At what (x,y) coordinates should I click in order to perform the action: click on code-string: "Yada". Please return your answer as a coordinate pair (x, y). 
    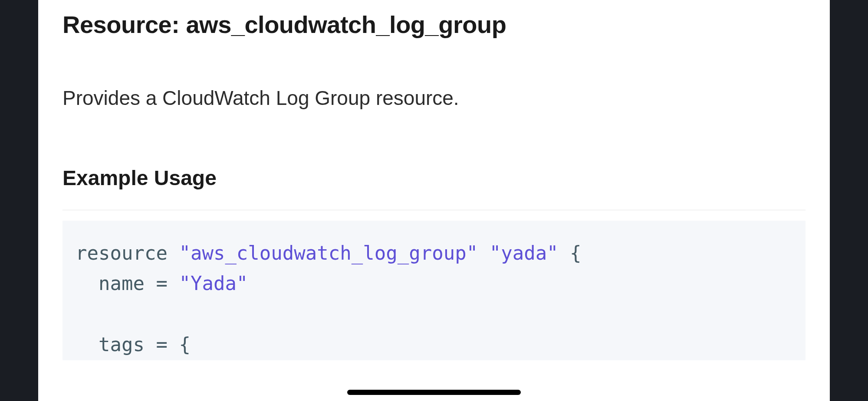
    Looking at the image, I should click on (214, 284).